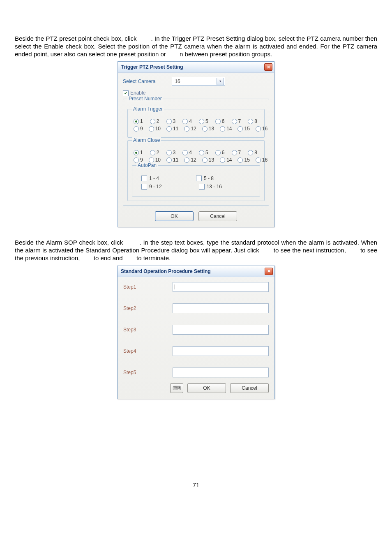 The height and width of the screenshot is (555, 392). I want to click on step4-input, so click(221, 351).